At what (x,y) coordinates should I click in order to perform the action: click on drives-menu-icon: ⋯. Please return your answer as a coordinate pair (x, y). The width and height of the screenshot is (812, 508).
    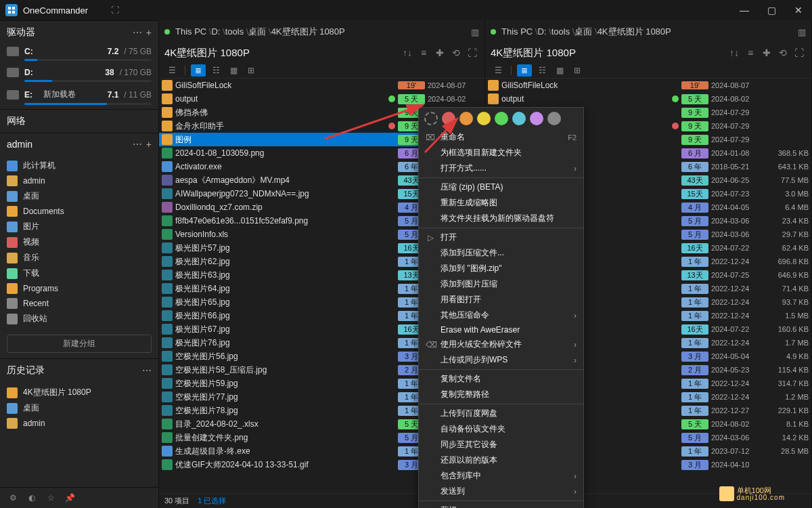
    Looking at the image, I should click on (137, 33).